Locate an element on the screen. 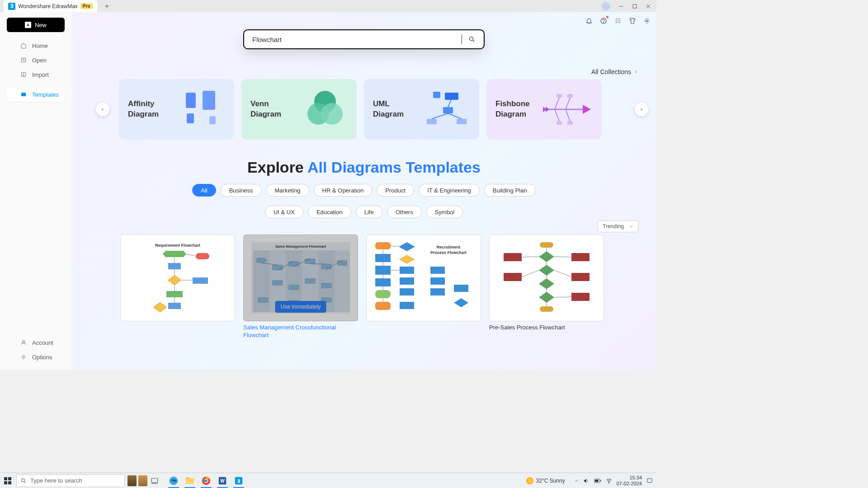 Image resolution: width=868 pixels, height=488 pixels. template-card-requirement: Requirement Flowchart is located at coordinates (178, 287).